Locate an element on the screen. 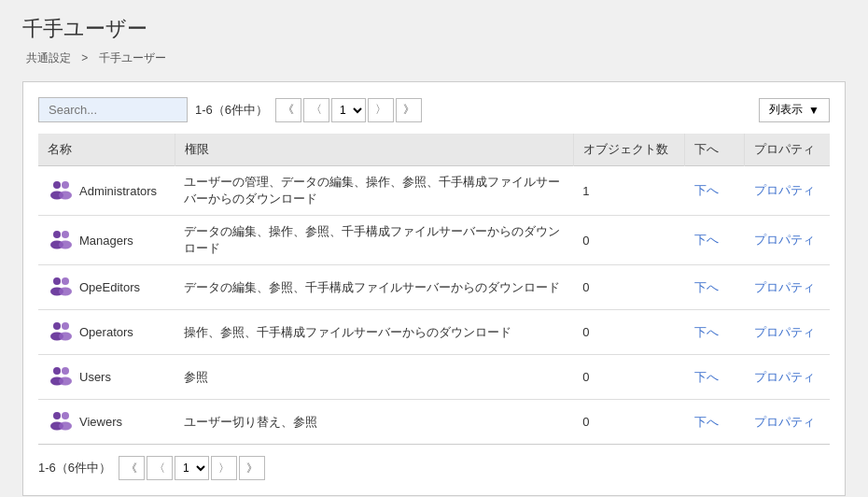 The height and width of the screenshot is (497, 868). table-row: OpeEditors データの編集、参照、千手構成ファイルサーバーからのダウンロ… is located at coordinates (434, 288).